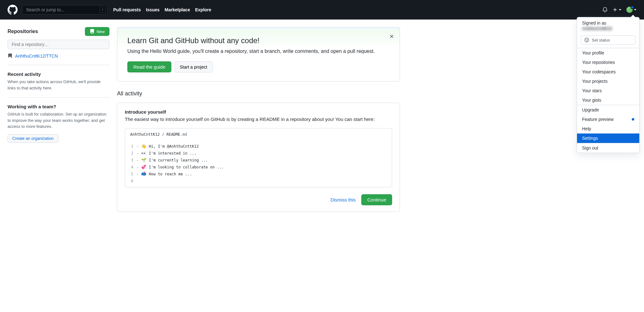 The width and height of the screenshot is (644, 312). What do you see at coordinates (65, 10) in the screenshot?
I see `search-input` at bounding box center [65, 10].